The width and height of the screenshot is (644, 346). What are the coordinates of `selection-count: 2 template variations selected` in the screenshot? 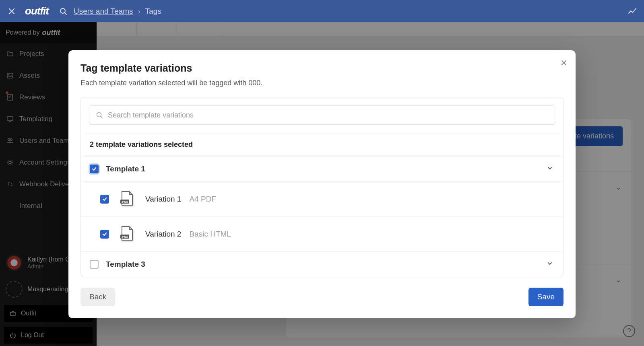 It's located at (322, 145).